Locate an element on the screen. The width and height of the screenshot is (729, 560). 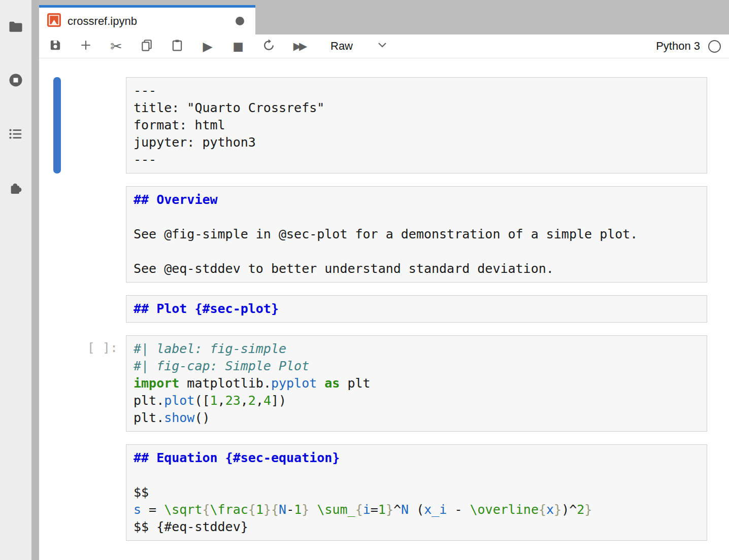
code-line: See @eq-stddev to better understand stan… is located at coordinates (420, 269).